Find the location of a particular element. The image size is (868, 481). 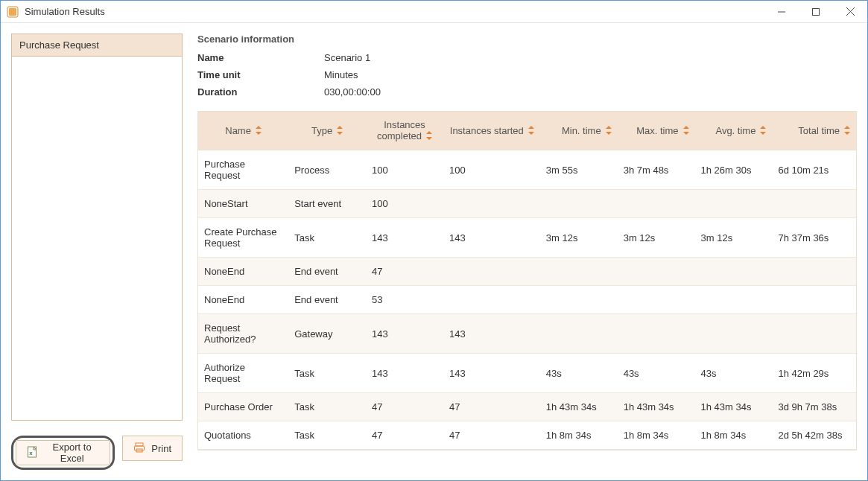

cell-total: 3d 9h 7m 38s is located at coordinates (814, 407).